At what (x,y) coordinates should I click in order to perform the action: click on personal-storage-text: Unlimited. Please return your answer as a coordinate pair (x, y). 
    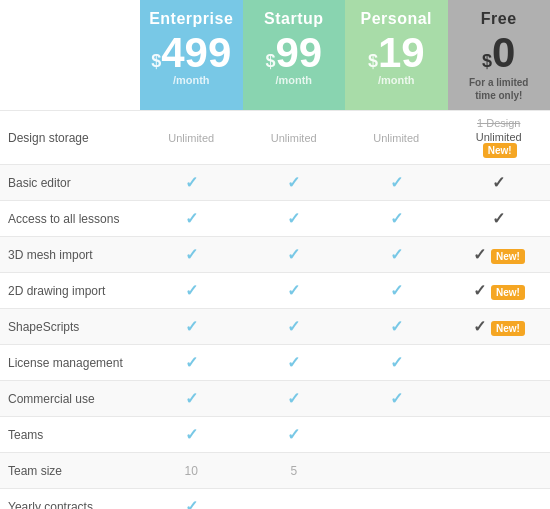
    Looking at the image, I should click on (396, 138).